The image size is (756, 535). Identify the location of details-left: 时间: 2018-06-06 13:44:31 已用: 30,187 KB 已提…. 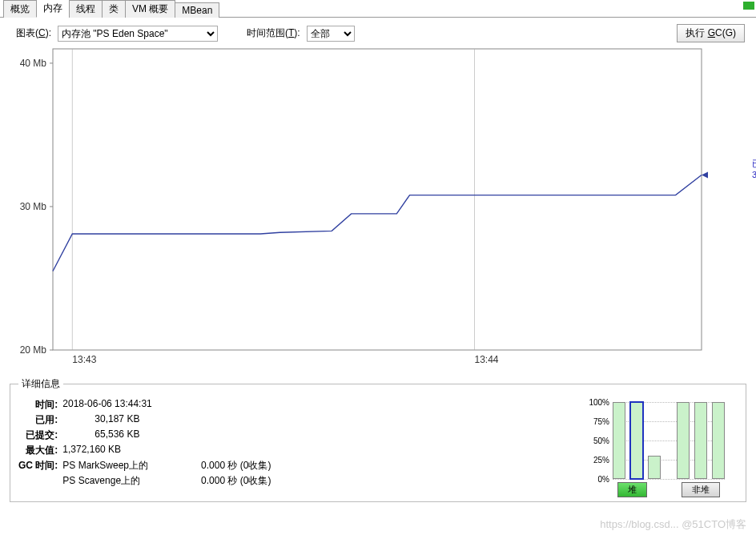
(294, 445).